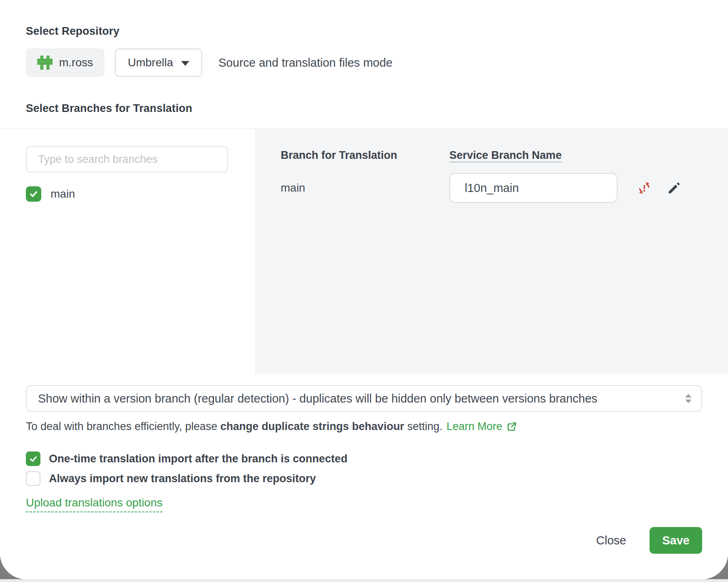  Describe the element at coordinates (506, 155) in the screenshot. I see `column-service-branch-name: Service Branch Name` at that location.